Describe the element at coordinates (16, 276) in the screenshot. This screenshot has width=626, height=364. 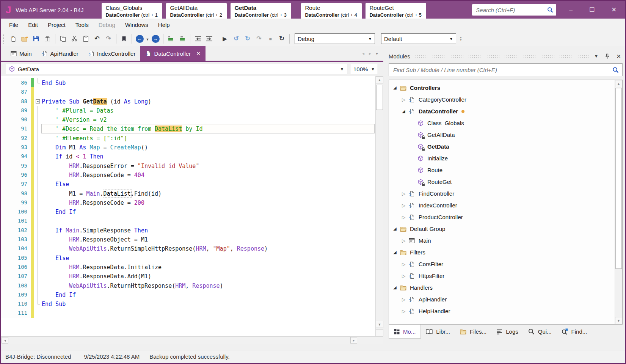
I see `line-number: 107` at that location.